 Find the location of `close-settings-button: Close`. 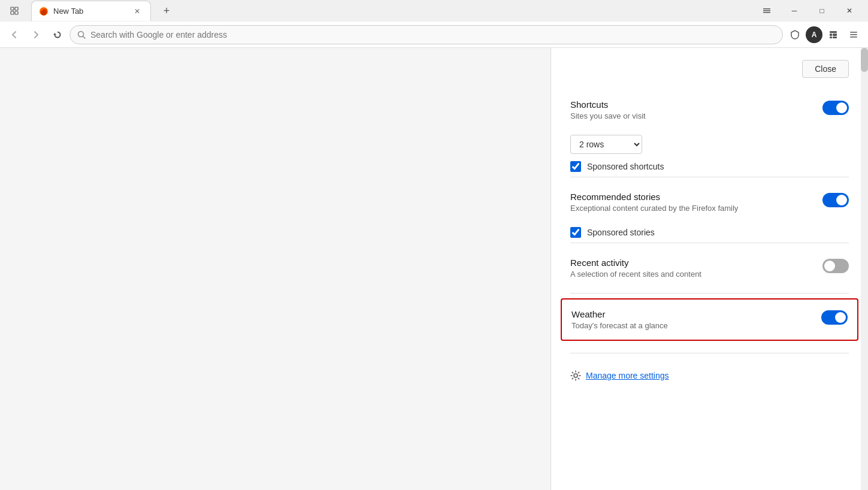

close-settings-button: Close is located at coordinates (825, 69).